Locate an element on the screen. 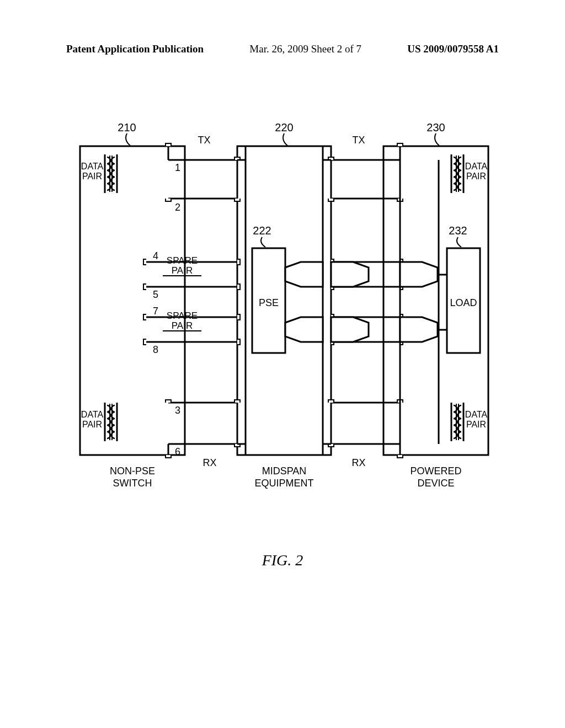 The image size is (565, 728). header-right: US 2009/0079558 A1 is located at coordinates (453, 49).